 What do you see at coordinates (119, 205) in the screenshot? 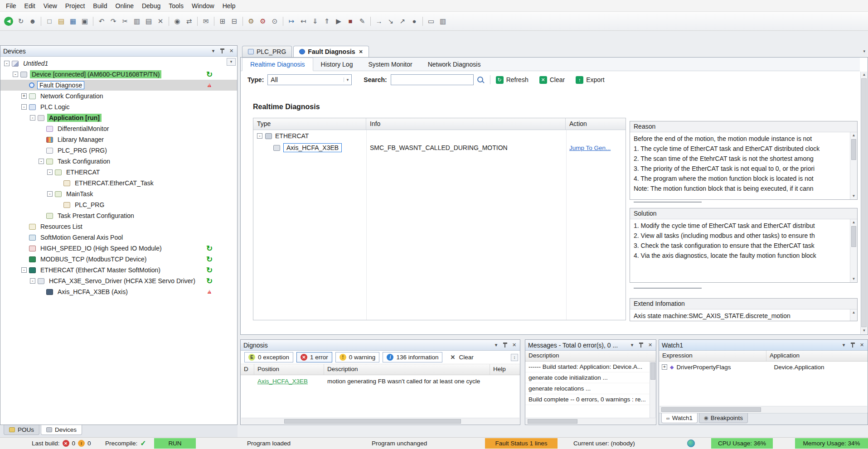
I see `tree-item-maintask-plc-prg: PLC_PRG` at bounding box center [119, 205].